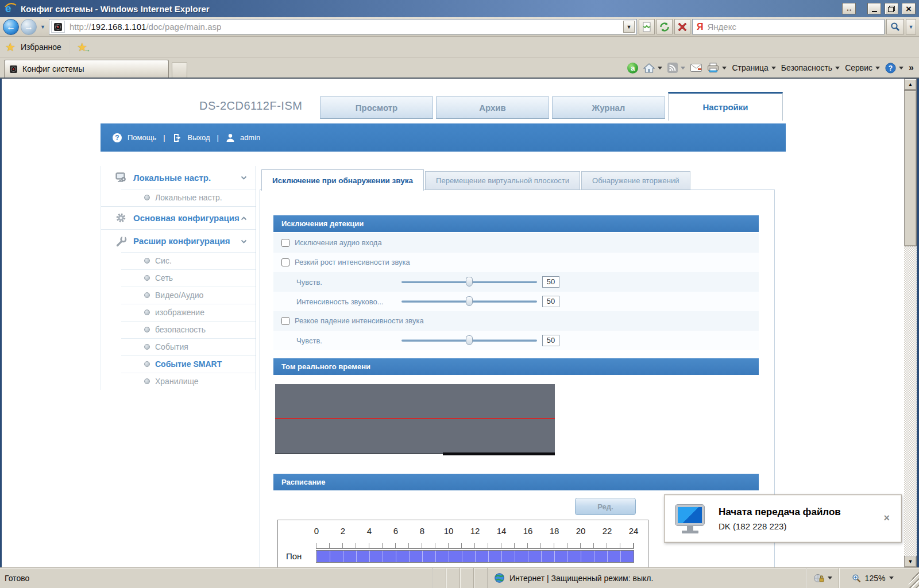 The width and height of the screenshot is (919, 588). Describe the element at coordinates (41, 47) in the screenshot. I see `favorites-label: Избранное` at that location.